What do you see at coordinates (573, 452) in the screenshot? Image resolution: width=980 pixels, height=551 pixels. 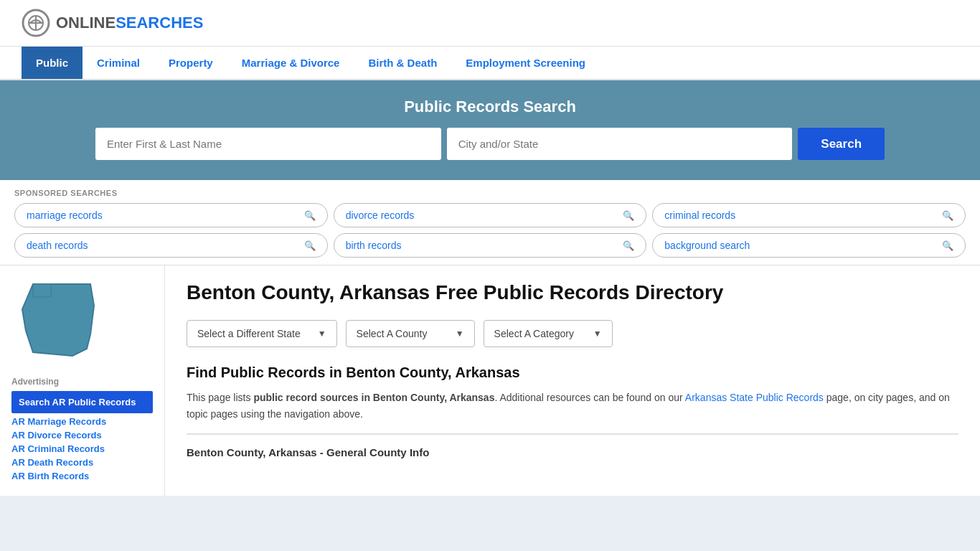 I see `general-info-heading: Benton County, Arkansas - General County…` at bounding box center [573, 452].